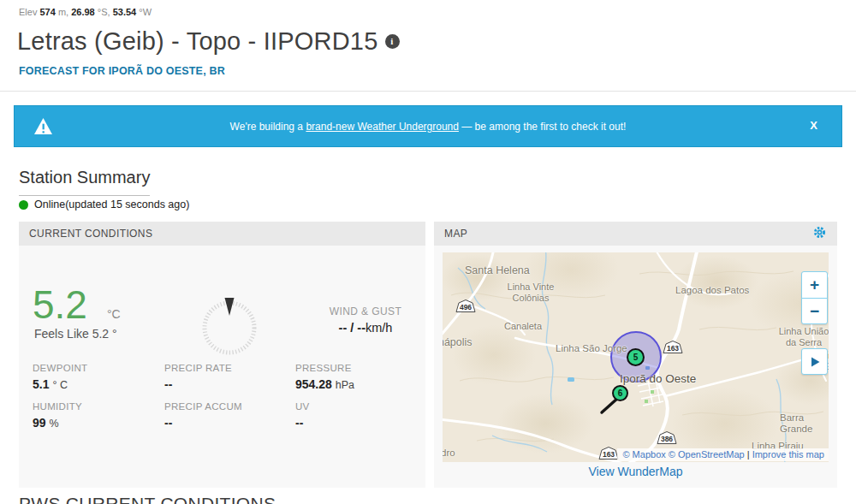  What do you see at coordinates (229, 368) in the screenshot?
I see `metric-label: PRECIP RATE` at bounding box center [229, 368].